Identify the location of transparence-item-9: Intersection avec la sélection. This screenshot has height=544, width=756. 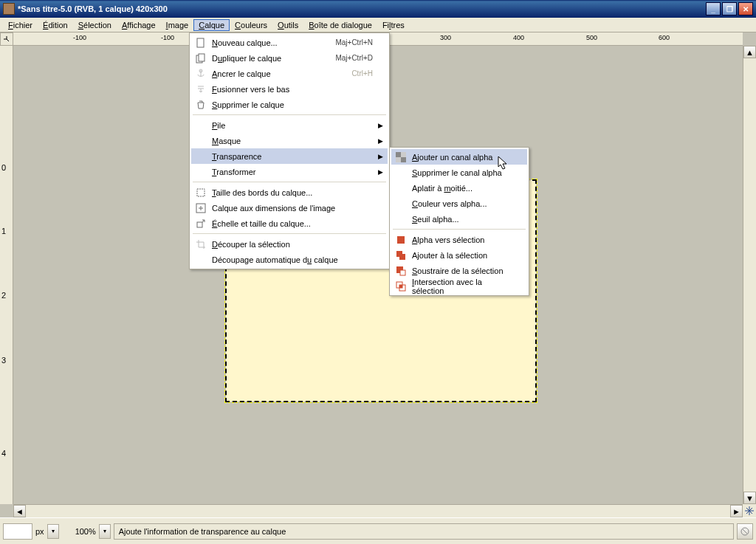
(459, 286).